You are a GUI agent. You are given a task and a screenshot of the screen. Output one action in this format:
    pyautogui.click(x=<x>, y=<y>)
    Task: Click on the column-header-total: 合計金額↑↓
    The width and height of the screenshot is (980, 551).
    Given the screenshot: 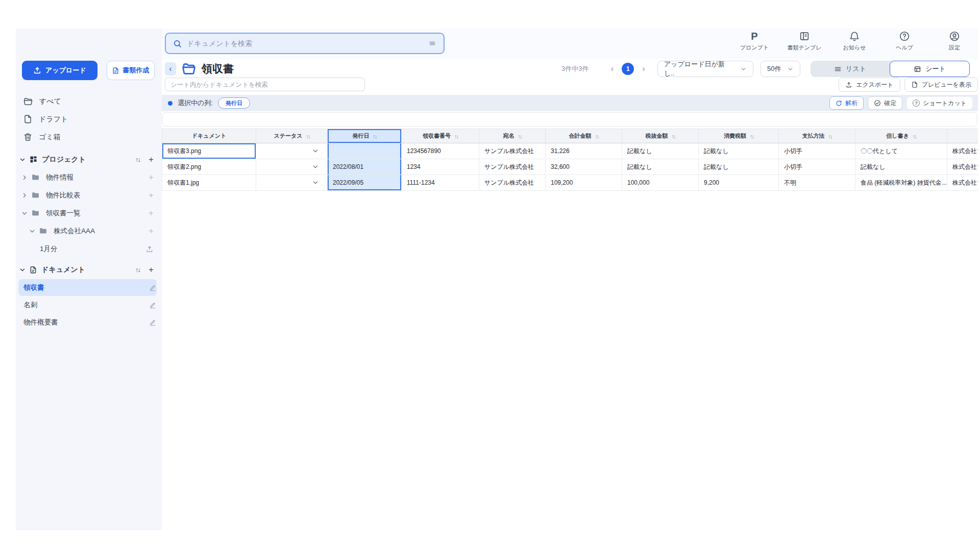 What is the action you would take?
    pyautogui.click(x=584, y=136)
    